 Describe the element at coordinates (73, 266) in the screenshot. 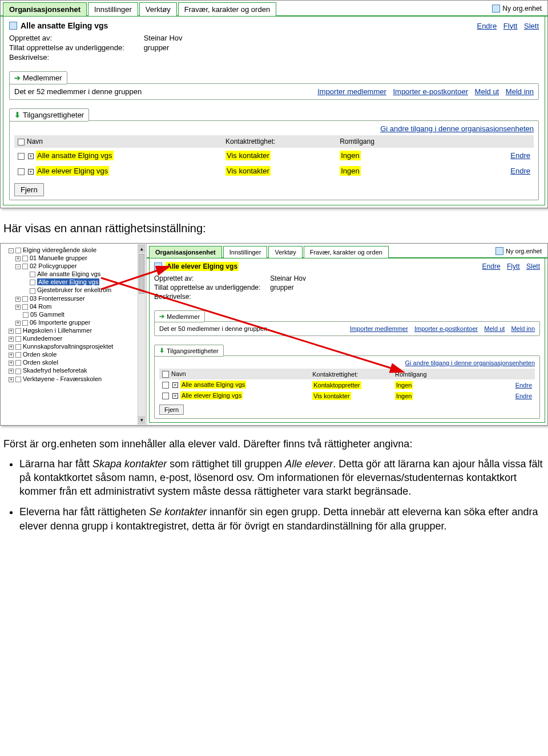

I see `tree-node: -02 Policygrupper` at that location.